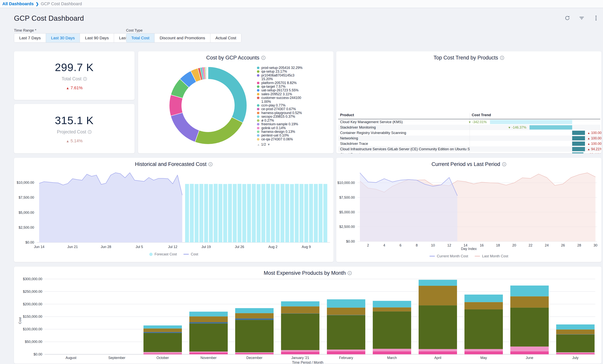 Image resolution: width=603 pixels, height=364 pixels. What do you see at coordinates (404, 116) in the screenshot?
I see `column-header-product: Product` at bounding box center [404, 116].